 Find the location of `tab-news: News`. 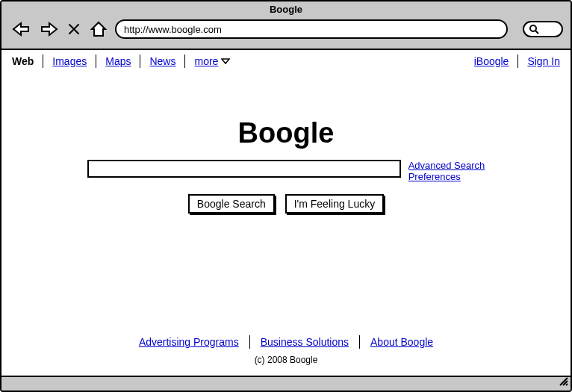

tab-news: News is located at coordinates (163, 61).